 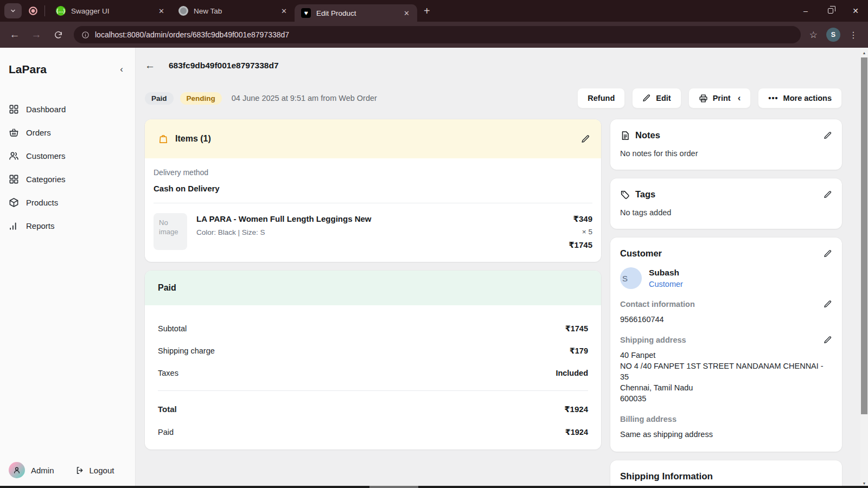 I want to click on edit-shipping-address-button, so click(x=828, y=340).